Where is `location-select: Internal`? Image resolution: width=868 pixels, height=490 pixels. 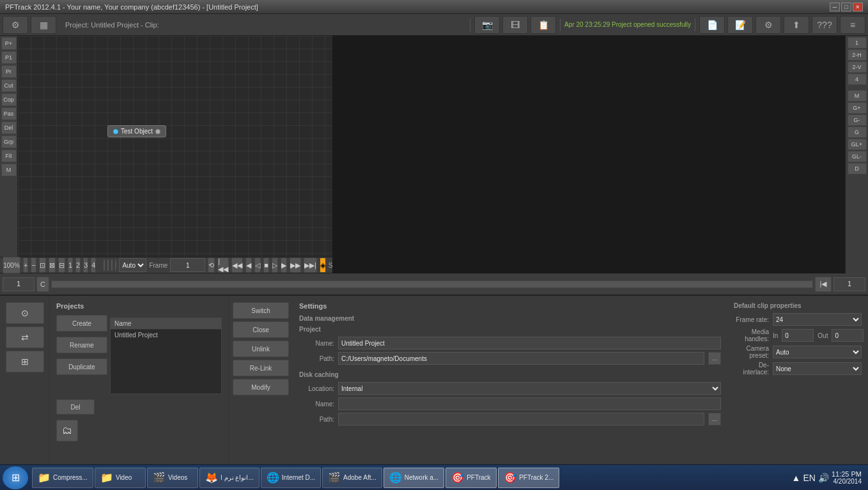
location-select: Internal is located at coordinates (529, 388).